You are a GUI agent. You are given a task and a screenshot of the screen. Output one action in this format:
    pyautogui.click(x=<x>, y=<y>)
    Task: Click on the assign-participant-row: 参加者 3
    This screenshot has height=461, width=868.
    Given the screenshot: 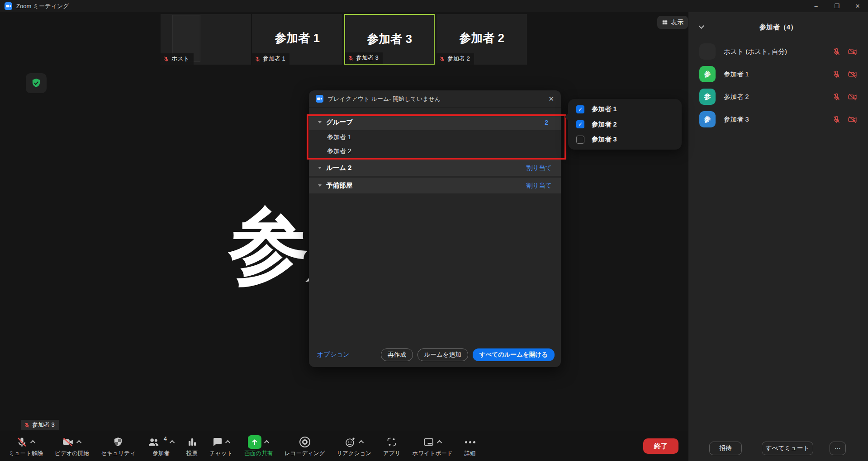 What is the action you would take?
    pyautogui.click(x=625, y=139)
    